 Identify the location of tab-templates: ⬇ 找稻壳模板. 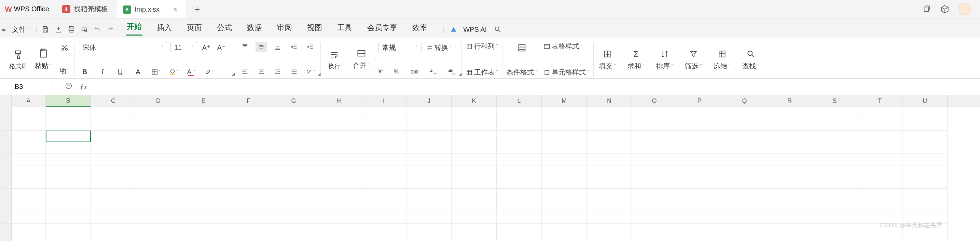
(86, 9).